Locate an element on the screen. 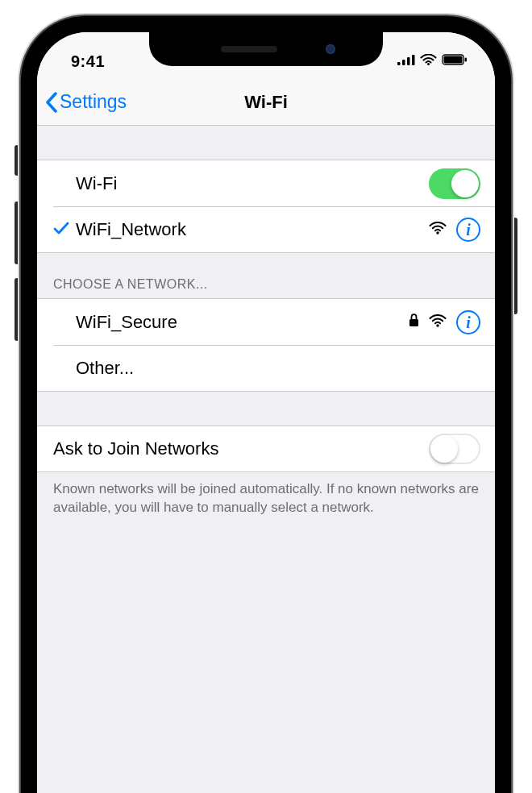 The image size is (532, 793). volume-down-button is located at coordinates (17, 309).